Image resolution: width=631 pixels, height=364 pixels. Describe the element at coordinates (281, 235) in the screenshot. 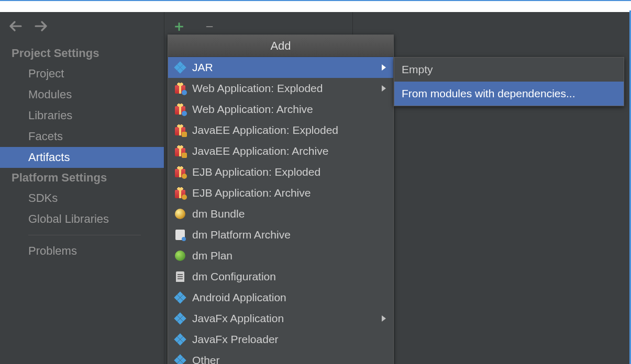

I see `menu-item-dm-platform-archive: dm Platform Archive` at that location.